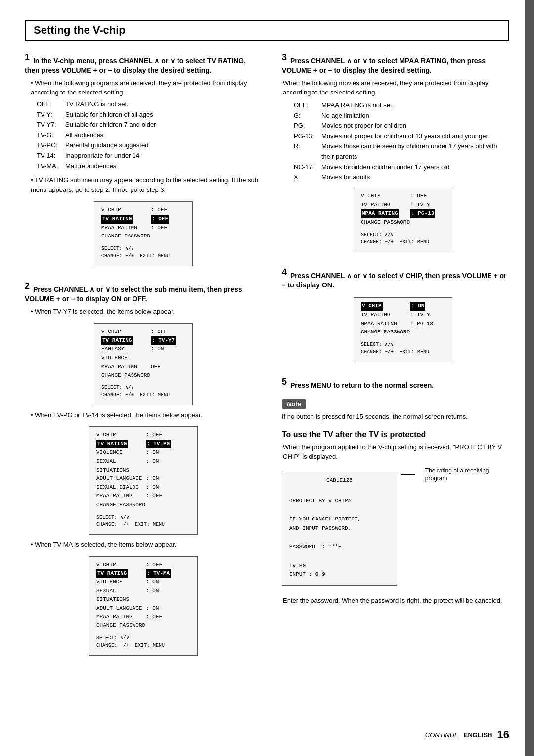 The width and height of the screenshot is (534, 756). I want to click on footer-pagenum: 16, so click(503, 735).